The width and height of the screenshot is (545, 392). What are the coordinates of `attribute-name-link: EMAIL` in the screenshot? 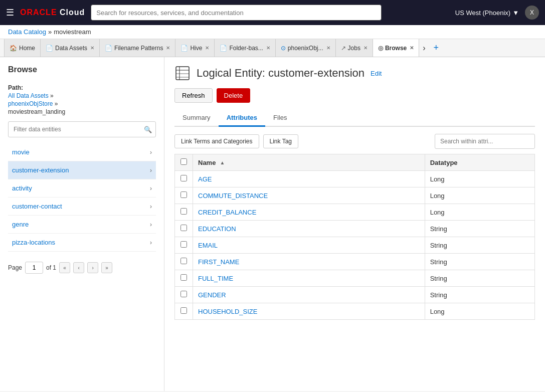 It's located at (208, 246).